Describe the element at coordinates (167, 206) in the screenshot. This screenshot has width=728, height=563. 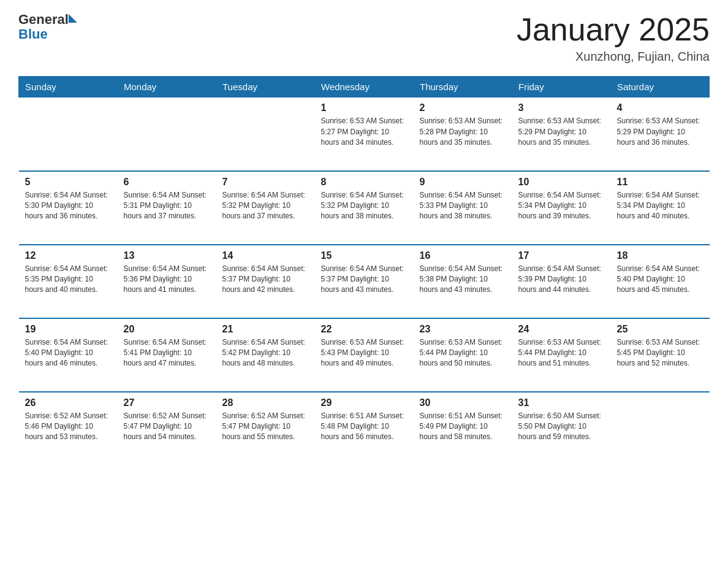
I see `day-info: Sunrise: 6:54 AM Sunset: 5:31 PM Dayligh…` at that location.